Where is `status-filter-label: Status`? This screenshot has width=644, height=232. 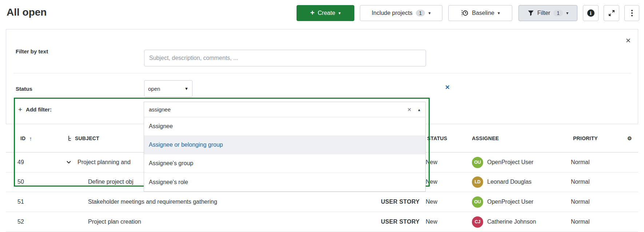
status-filter-label: Status is located at coordinates (24, 89).